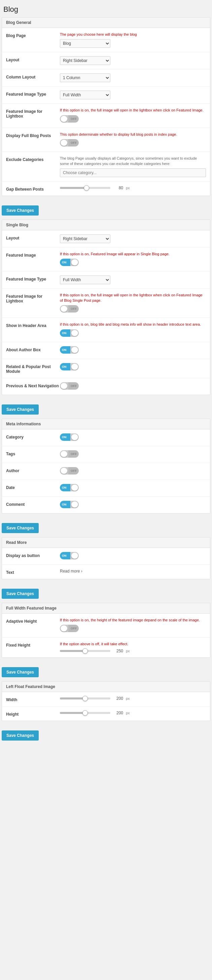 The width and height of the screenshot is (212, 980). What do you see at coordinates (33, 436) in the screenshot?
I see `field-label-category: Category` at bounding box center [33, 436].